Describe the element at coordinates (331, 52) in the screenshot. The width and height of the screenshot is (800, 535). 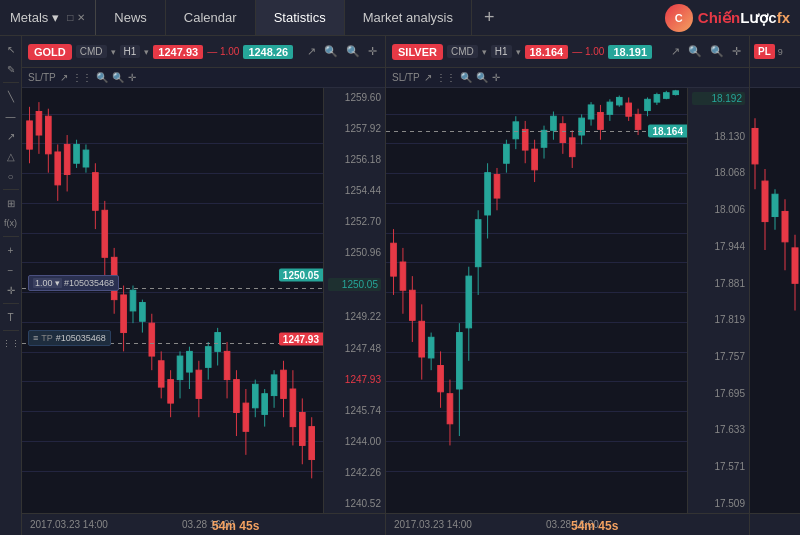
I see `gold-zoom-minus: 🔍` at that location.